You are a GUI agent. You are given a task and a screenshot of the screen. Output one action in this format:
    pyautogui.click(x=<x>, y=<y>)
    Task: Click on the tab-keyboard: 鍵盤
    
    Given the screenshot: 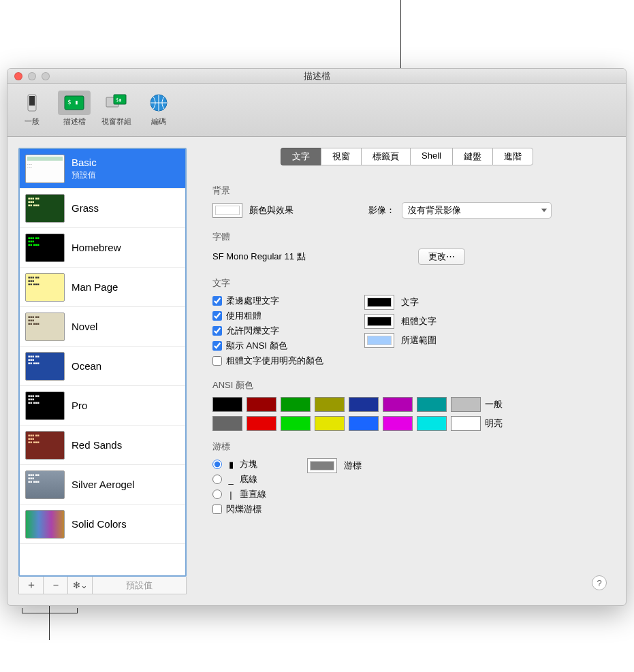 What is the action you would take?
    pyautogui.click(x=473, y=157)
    